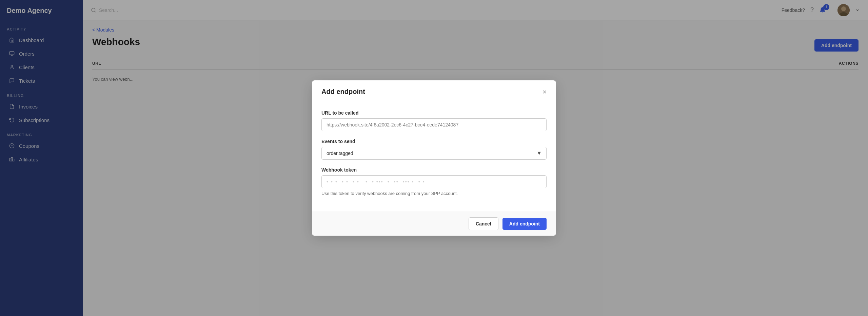 The height and width of the screenshot is (316, 868). I want to click on events-select: order.tagged order.completed order.cance…, so click(434, 153).